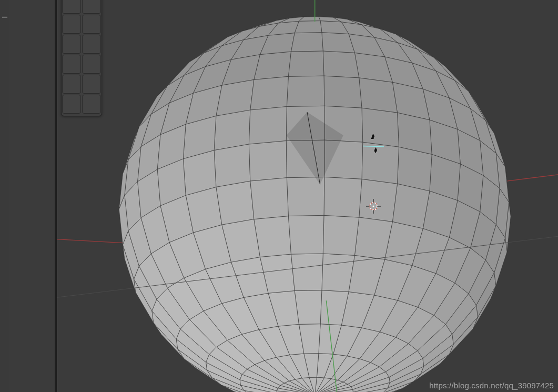  What do you see at coordinates (72, 64) in the screenshot?
I see `tool-poly-build` at bounding box center [72, 64].